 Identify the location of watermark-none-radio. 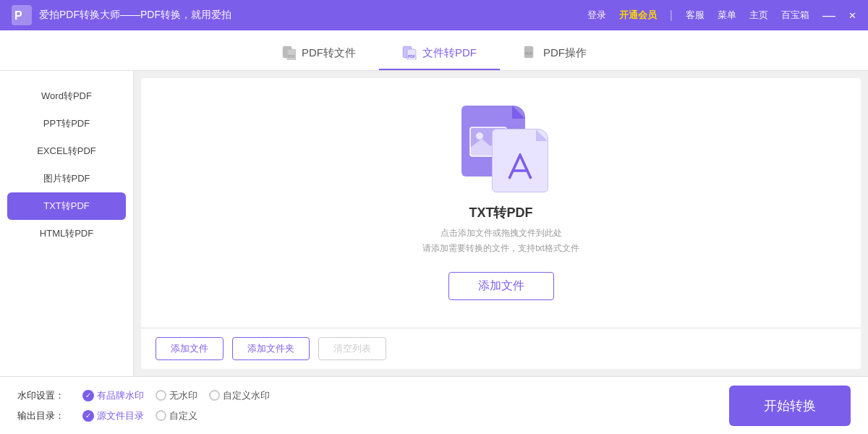
(161, 395).